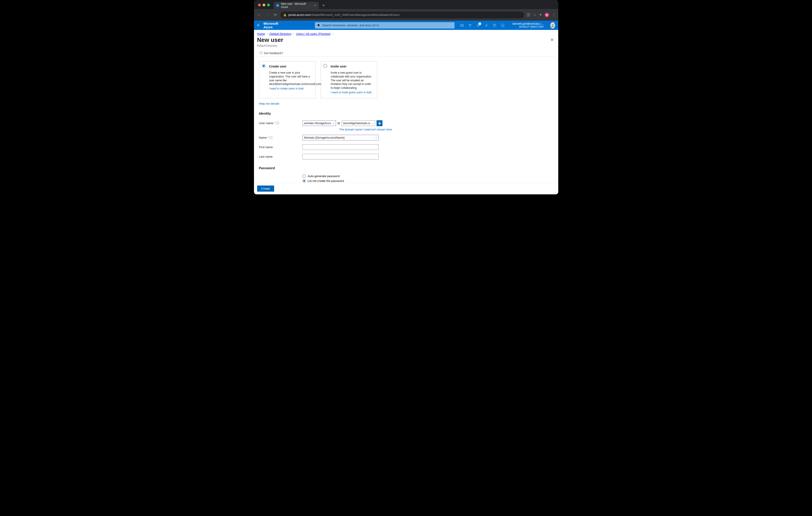 The image size is (812, 516). What do you see at coordinates (528, 24) in the screenshot?
I see `account-email: bennett.goh@workato.c…` at bounding box center [528, 24].